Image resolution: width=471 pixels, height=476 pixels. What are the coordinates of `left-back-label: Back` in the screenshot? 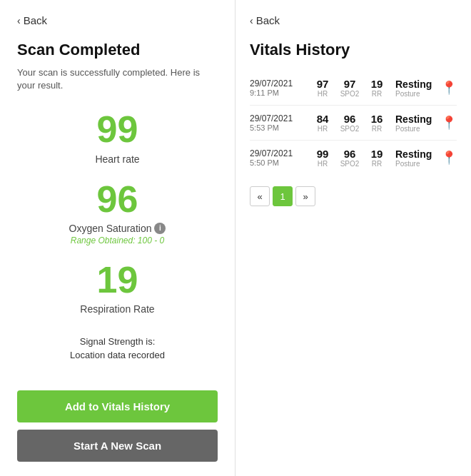 It's located at (36, 20).